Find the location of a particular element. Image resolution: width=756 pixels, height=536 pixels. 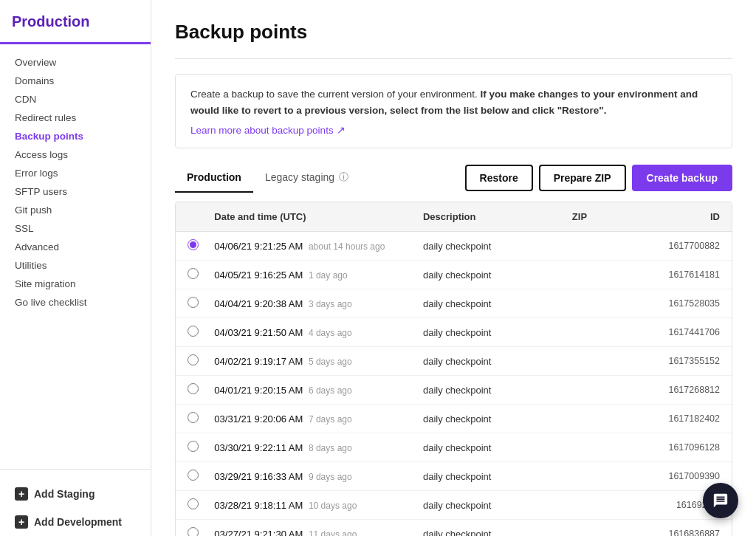

sidebar-nav-advanced: Advanced is located at coordinates (75, 247).